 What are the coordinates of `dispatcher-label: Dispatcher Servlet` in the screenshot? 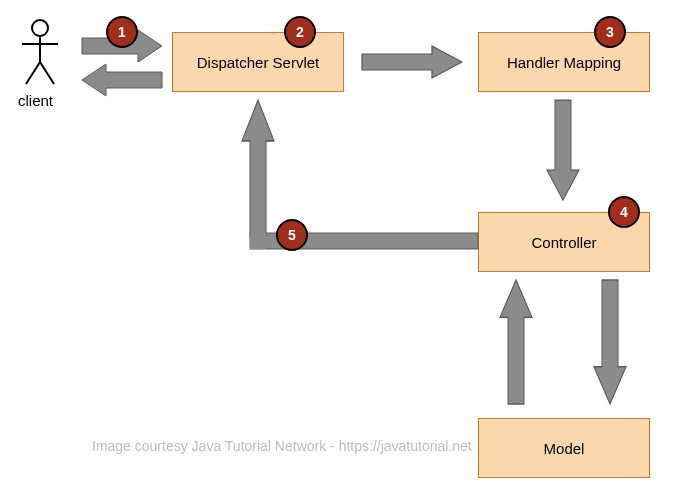 It's located at (258, 62).